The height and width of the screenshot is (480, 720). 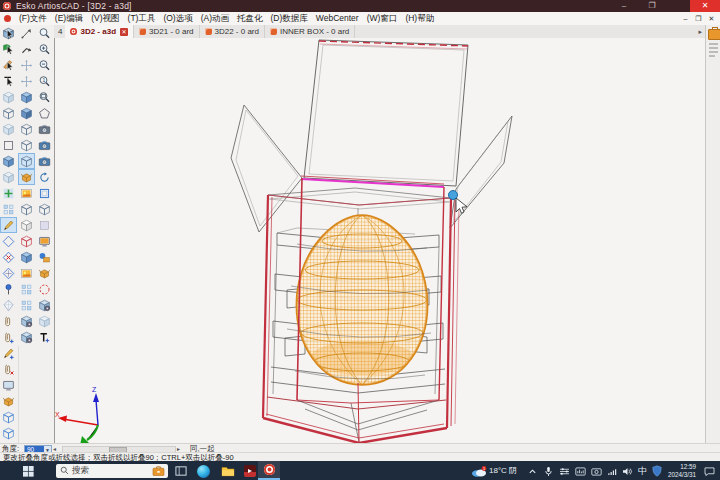 I want to click on preview-output-tool, so click(x=44, y=241).